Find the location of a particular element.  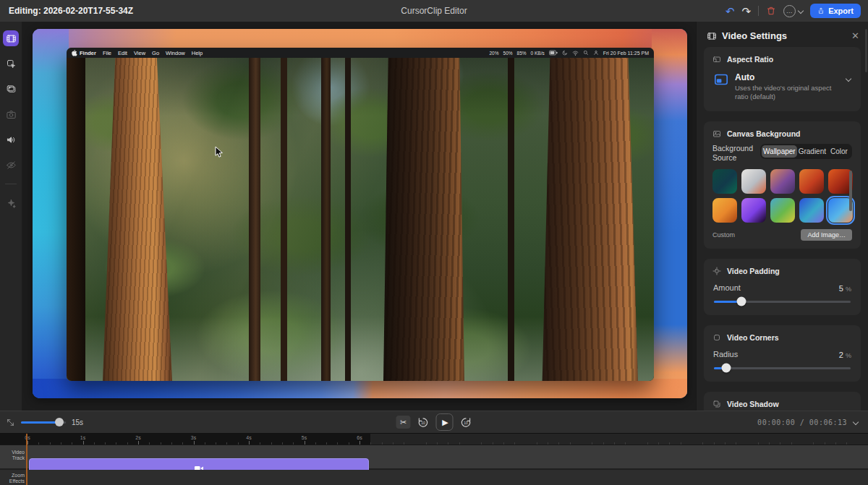

sidebar-item-camera is located at coordinates (11, 114).